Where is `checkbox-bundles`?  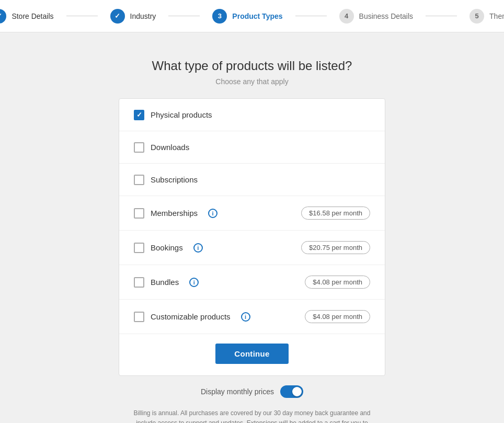
checkbox-bundles is located at coordinates (139, 282).